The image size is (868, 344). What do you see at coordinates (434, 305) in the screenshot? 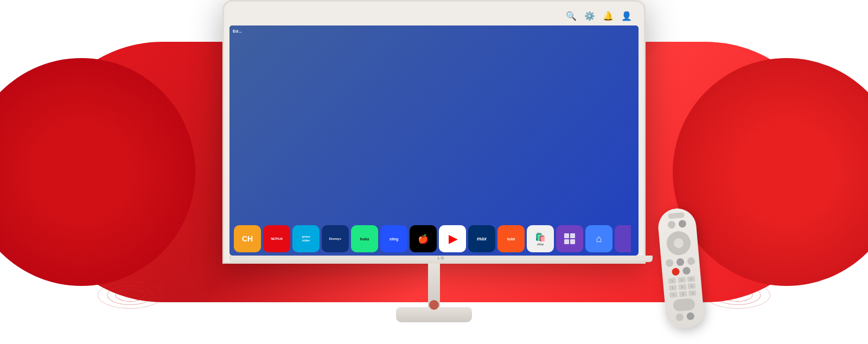
I see `stand-red-circle` at bounding box center [434, 305].